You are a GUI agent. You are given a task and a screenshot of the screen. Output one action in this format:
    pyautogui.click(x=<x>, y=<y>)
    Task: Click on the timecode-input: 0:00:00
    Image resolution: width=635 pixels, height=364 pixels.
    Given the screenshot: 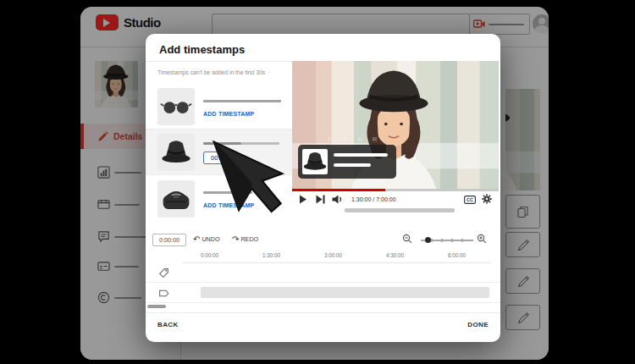 What is the action you would take?
    pyautogui.click(x=169, y=240)
    